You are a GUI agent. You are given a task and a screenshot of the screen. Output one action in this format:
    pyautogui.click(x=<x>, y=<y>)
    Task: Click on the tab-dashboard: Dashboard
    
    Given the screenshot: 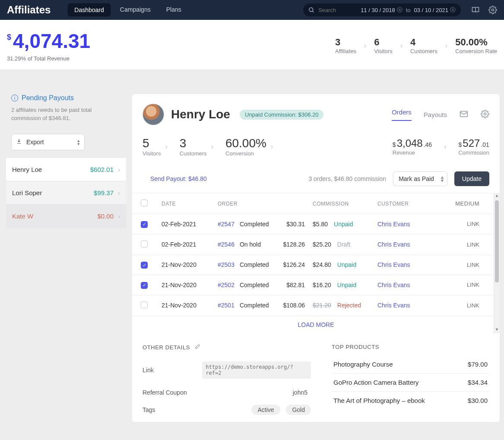 What is the action you would take?
    pyautogui.click(x=89, y=10)
    